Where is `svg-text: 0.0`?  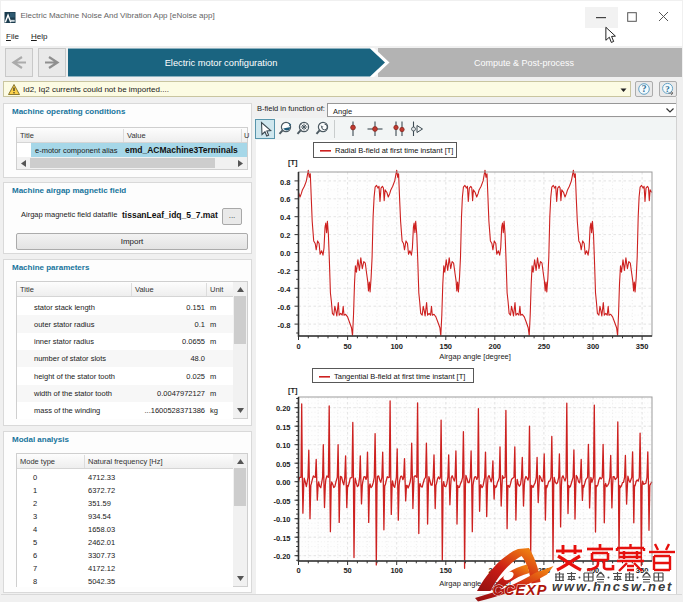
svg-text: 0.0 is located at coordinates (285, 254).